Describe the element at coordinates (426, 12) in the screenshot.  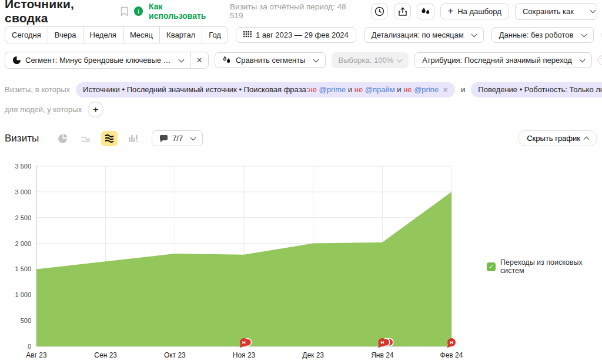
I see `metrica-segments-button` at that location.